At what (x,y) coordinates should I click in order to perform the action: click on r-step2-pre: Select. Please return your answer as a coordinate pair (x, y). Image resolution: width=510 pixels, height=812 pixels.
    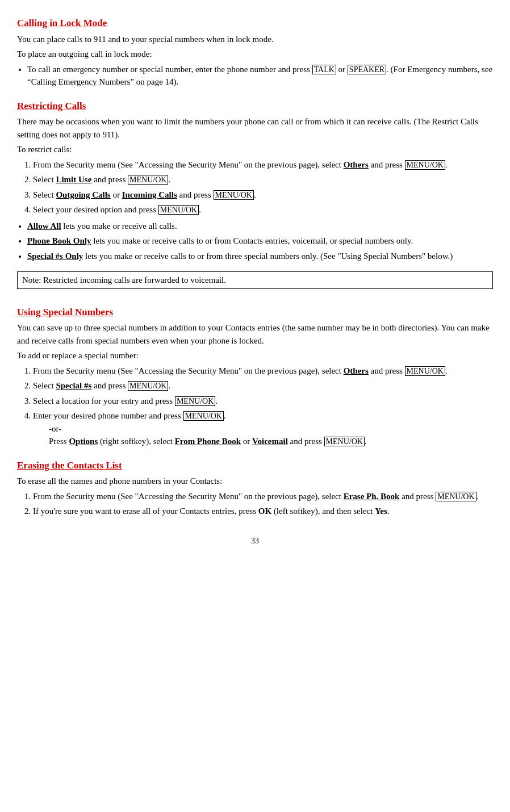
    Looking at the image, I should click on (44, 179).